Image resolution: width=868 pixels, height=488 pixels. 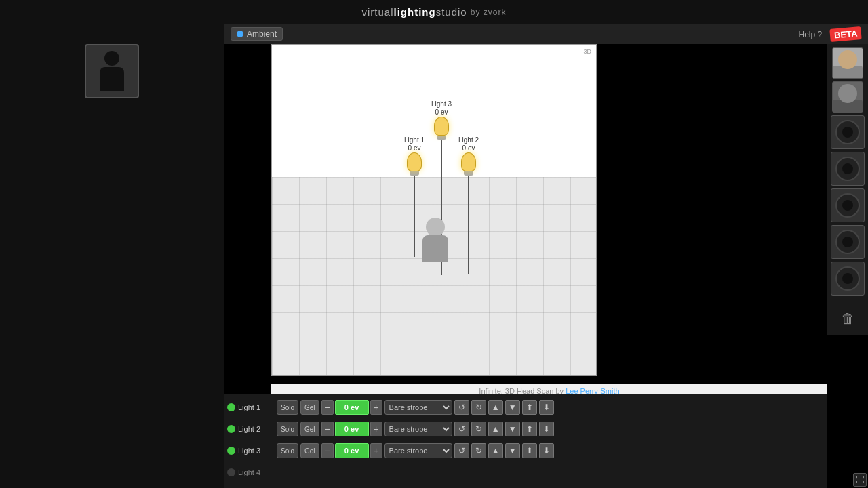 I want to click on light1-row: Light 1 Solo Gel − 0 ev + Bare strobe ↺ …, so click(x=526, y=407).